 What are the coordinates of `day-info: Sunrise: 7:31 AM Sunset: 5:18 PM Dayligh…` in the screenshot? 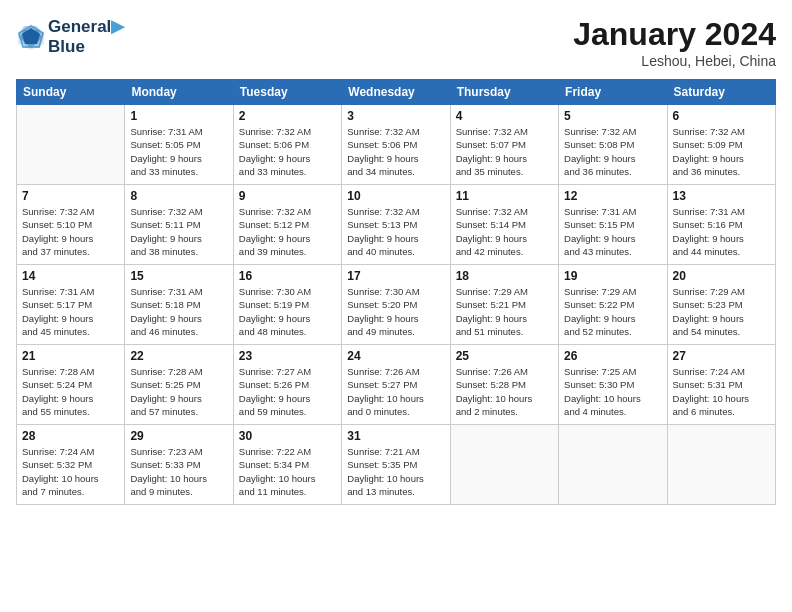 It's located at (178, 312).